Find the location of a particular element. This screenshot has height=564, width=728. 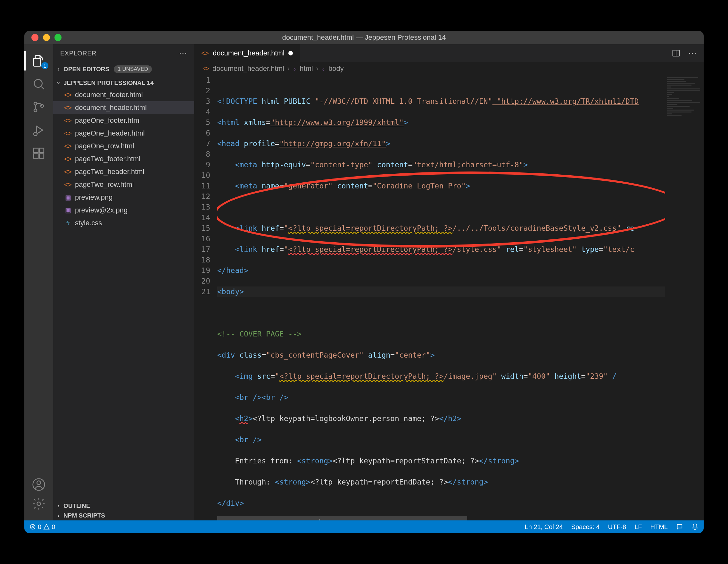

debug-icon is located at coordinates (39, 130).